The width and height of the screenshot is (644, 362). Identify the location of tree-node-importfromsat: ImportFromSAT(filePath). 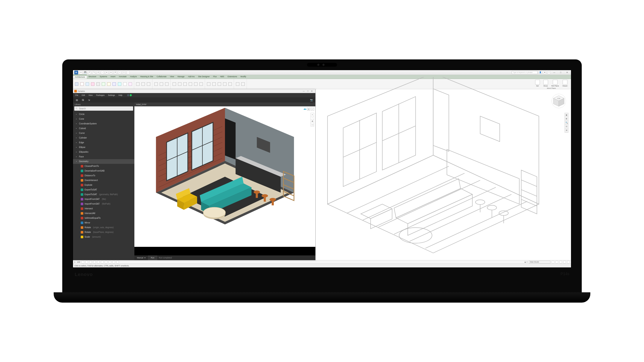
(104, 204).